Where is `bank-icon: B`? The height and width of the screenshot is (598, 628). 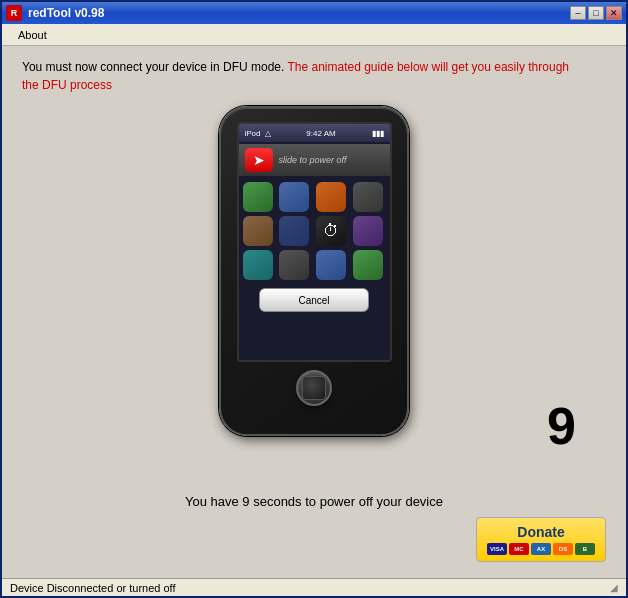
bank-icon: B is located at coordinates (585, 549).